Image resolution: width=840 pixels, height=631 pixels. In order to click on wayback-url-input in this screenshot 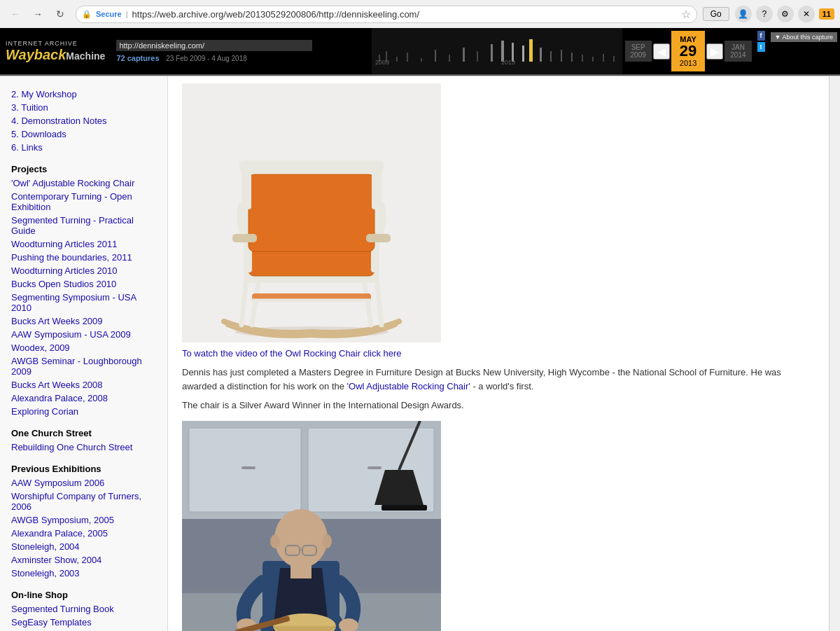, I will do `click(214, 46)`.